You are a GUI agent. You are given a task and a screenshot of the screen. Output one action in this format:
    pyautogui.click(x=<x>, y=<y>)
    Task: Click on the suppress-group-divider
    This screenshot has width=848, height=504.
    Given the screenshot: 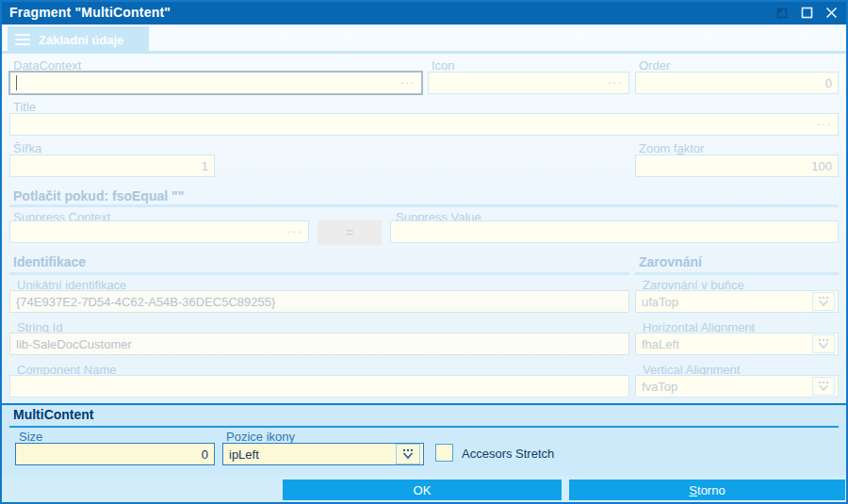 What is the action you would take?
    pyautogui.click(x=424, y=205)
    